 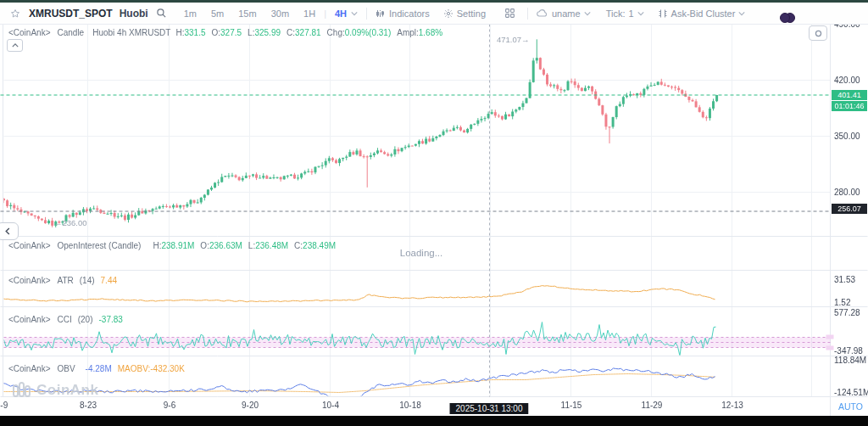 What do you see at coordinates (465, 14) in the screenshot?
I see `setting-button: Setting` at bounding box center [465, 14].